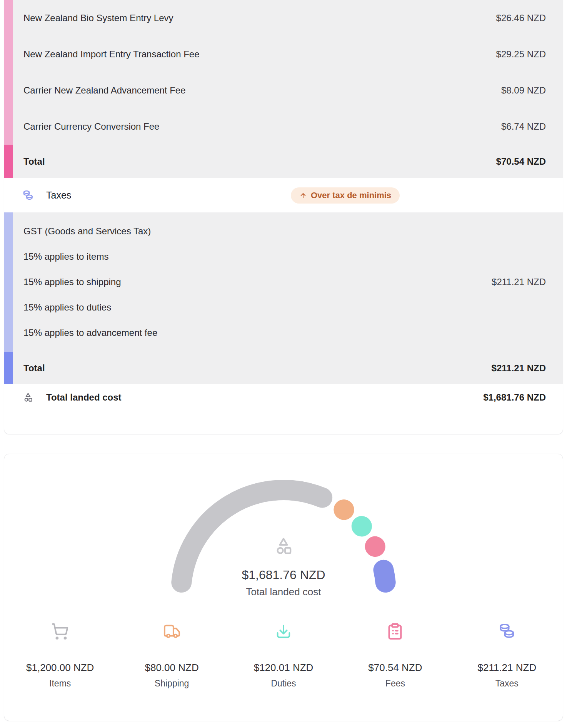  Describe the element at coordinates (60, 631) in the screenshot. I see `shopping-cart-icon` at that location.